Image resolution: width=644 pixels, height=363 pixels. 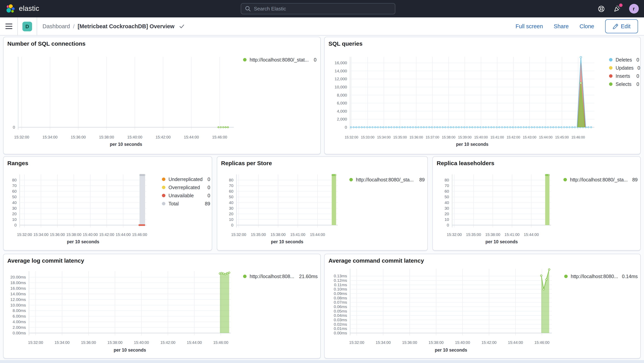 I want to click on svg-text: 15:45:00, so click(x=562, y=137).